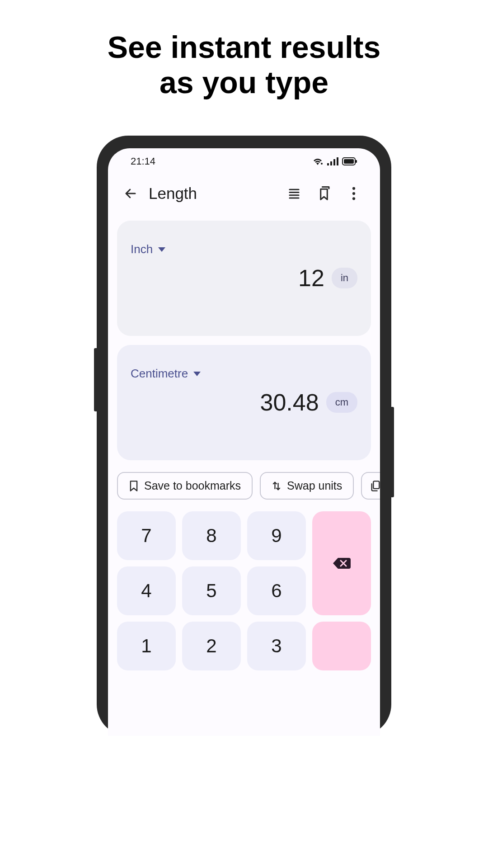 The width and height of the screenshot is (488, 868). I want to click on bookmarks-button, so click(324, 193).